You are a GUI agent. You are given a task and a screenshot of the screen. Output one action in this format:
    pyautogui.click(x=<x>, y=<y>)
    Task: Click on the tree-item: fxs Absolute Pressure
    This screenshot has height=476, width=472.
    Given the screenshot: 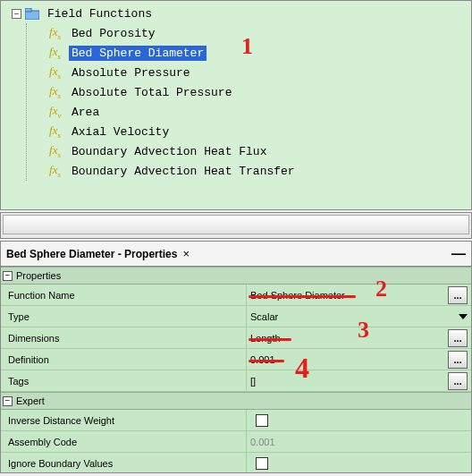 What is the action you would take?
    pyautogui.click(x=257, y=72)
    